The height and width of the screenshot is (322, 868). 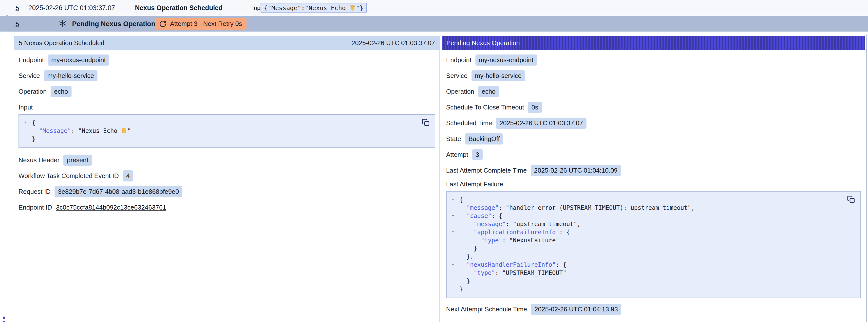 I want to click on detail-row: Last Attempt Complete Time 2025-02-26 UT…, so click(x=653, y=170).